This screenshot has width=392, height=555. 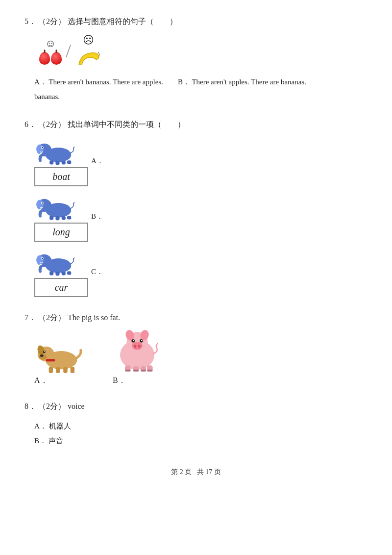 What do you see at coordinates (56, 441) in the screenshot?
I see `q8-text-b: 声音` at bounding box center [56, 441].